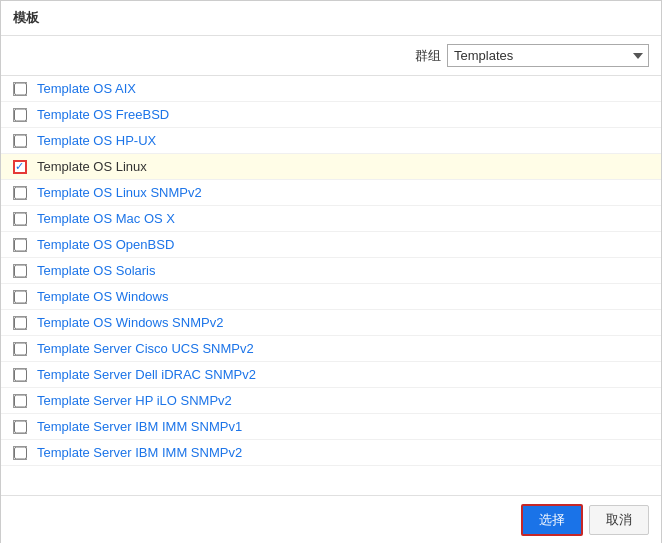  I want to click on filter-row: 群组 TemplatesTemplates/ApplicationsTempla…, so click(331, 56).